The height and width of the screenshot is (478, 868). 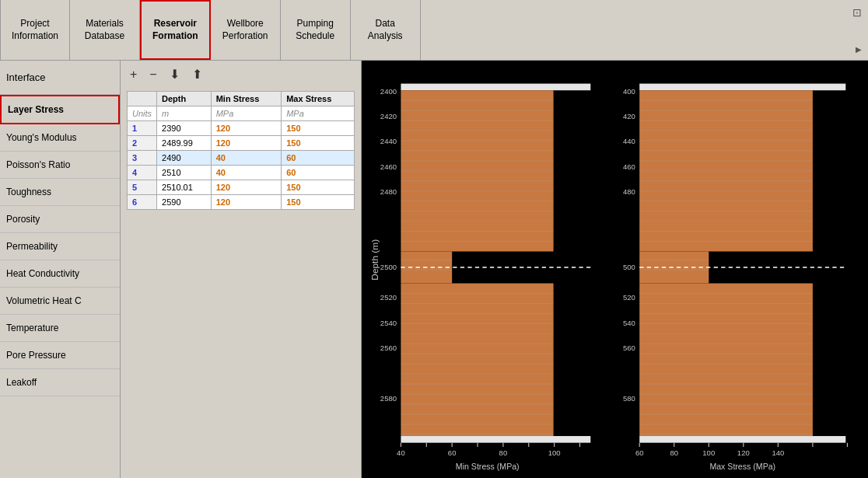 What do you see at coordinates (184, 159) in the screenshot?
I see `depth-cell: 2490` at bounding box center [184, 159].